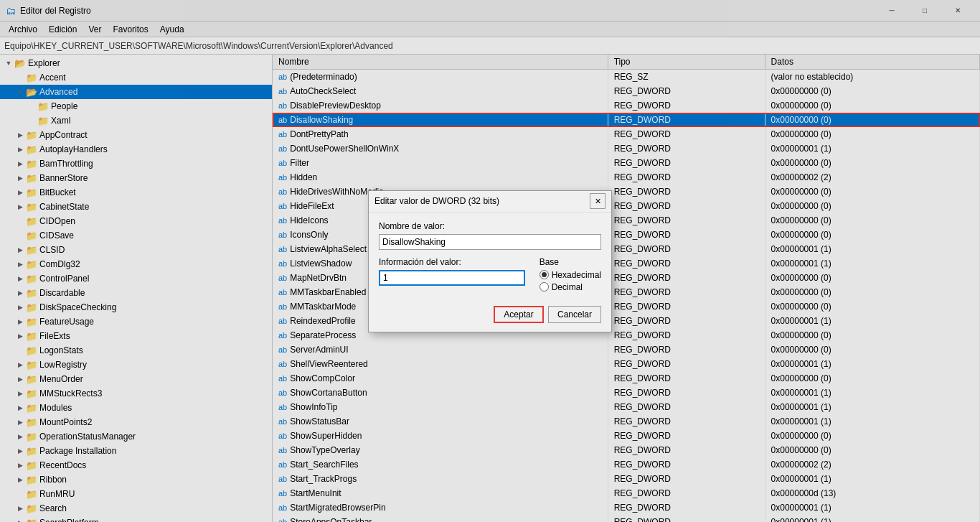 The image size is (980, 522). What do you see at coordinates (598, 201) in the screenshot?
I see `modal-close-button: ✕` at bounding box center [598, 201].